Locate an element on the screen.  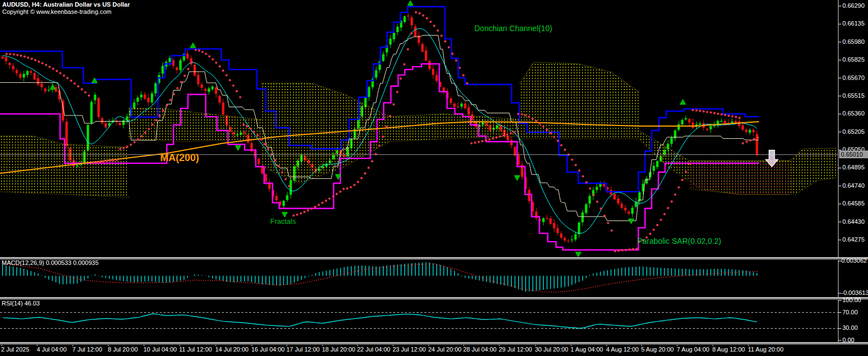
macd-indicator-label: MACD(12,26,9) 0.000533 0.000935 is located at coordinates (50, 263).